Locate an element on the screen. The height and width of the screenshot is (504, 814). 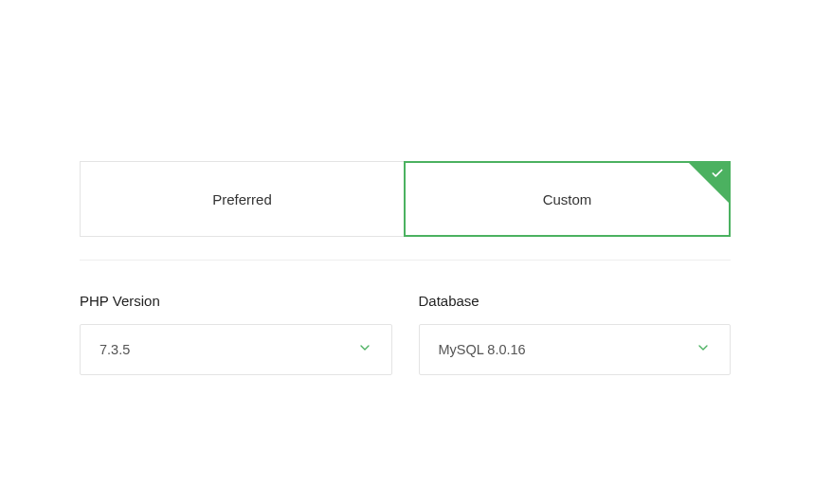
php-version-label: PHP Version is located at coordinates (236, 301).